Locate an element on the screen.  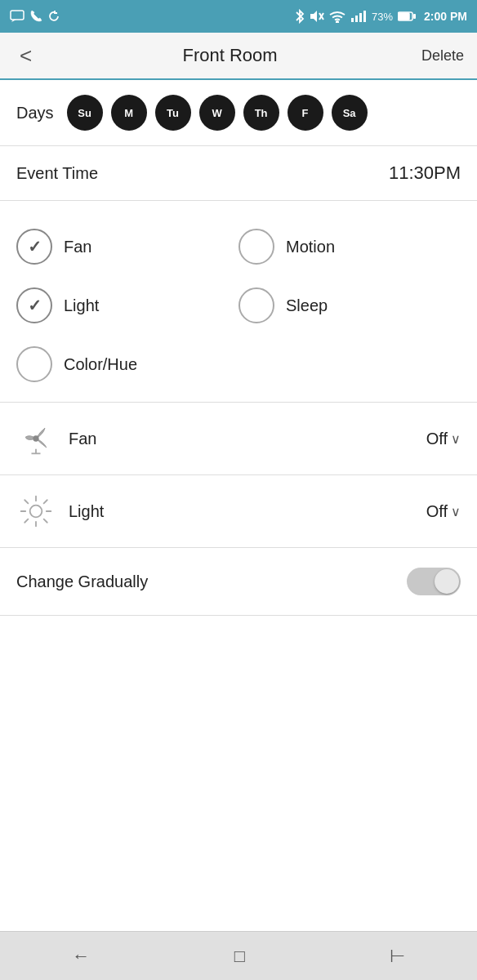
day-f: F is located at coordinates (305, 113).